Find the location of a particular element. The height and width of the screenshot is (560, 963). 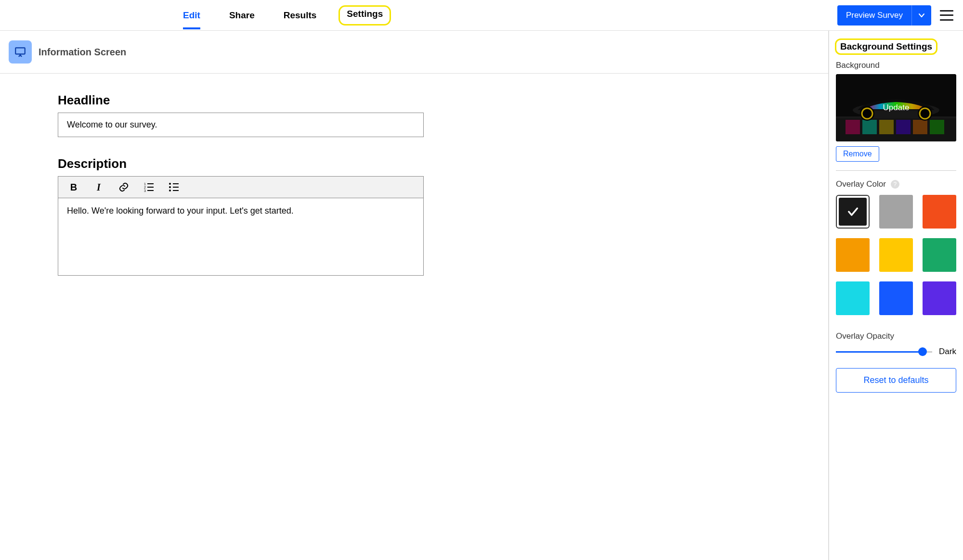

topbar-right: Preview Survey is located at coordinates (896, 15).